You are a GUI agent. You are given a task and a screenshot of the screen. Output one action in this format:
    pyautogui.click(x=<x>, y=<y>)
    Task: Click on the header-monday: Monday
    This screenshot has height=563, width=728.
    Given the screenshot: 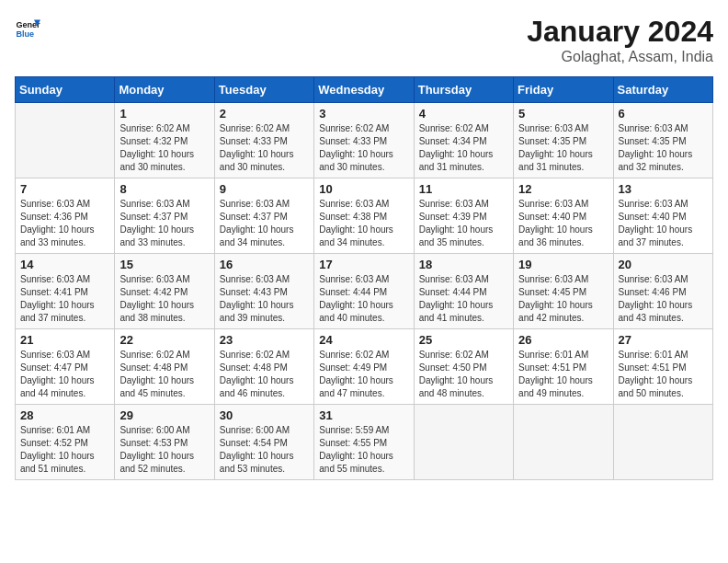 What is the action you would take?
    pyautogui.click(x=165, y=90)
    